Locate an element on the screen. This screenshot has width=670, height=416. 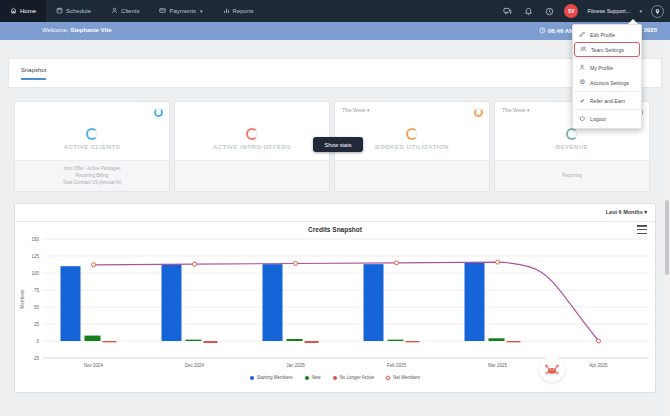
current-date-fragment: 2025 is located at coordinates (650, 30).